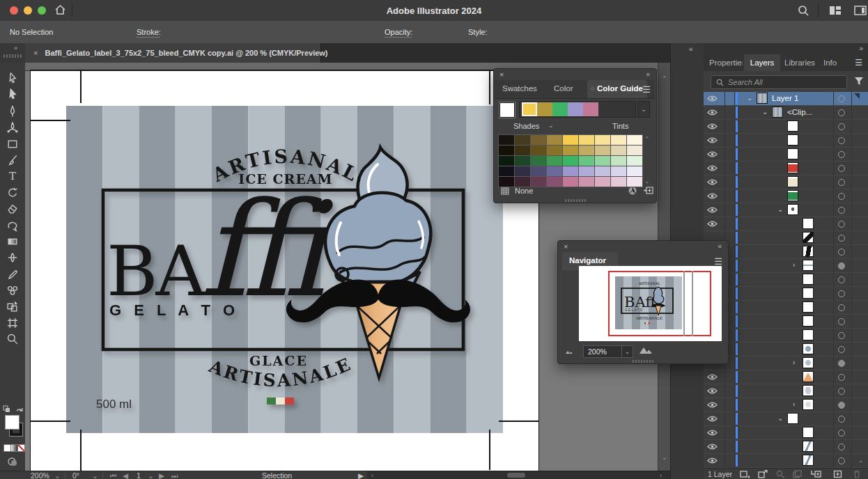 The height and width of the screenshot is (479, 868). Describe the element at coordinates (76, 475) in the screenshot. I see `status-rotation: 0°` at that location.